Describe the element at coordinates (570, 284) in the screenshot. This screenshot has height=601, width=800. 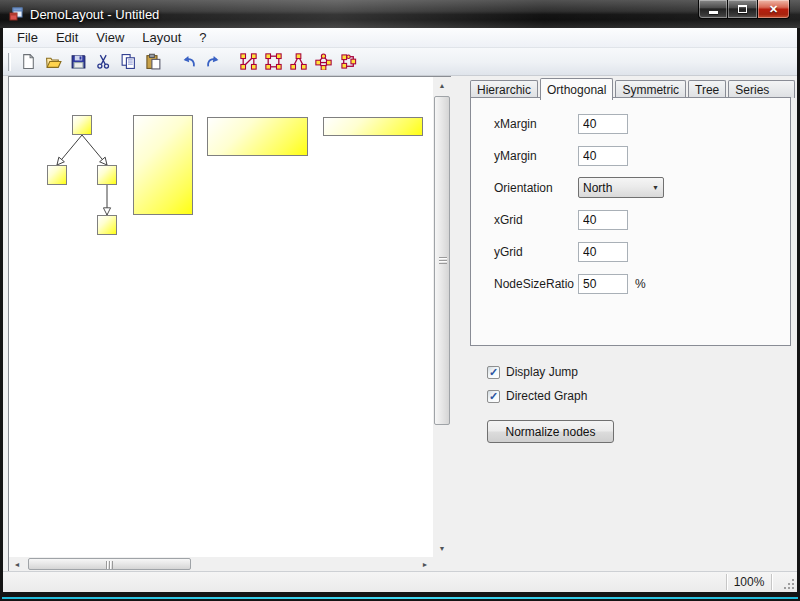
I see `field-nodesizeratio: NodeSizeRatio %` at that location.